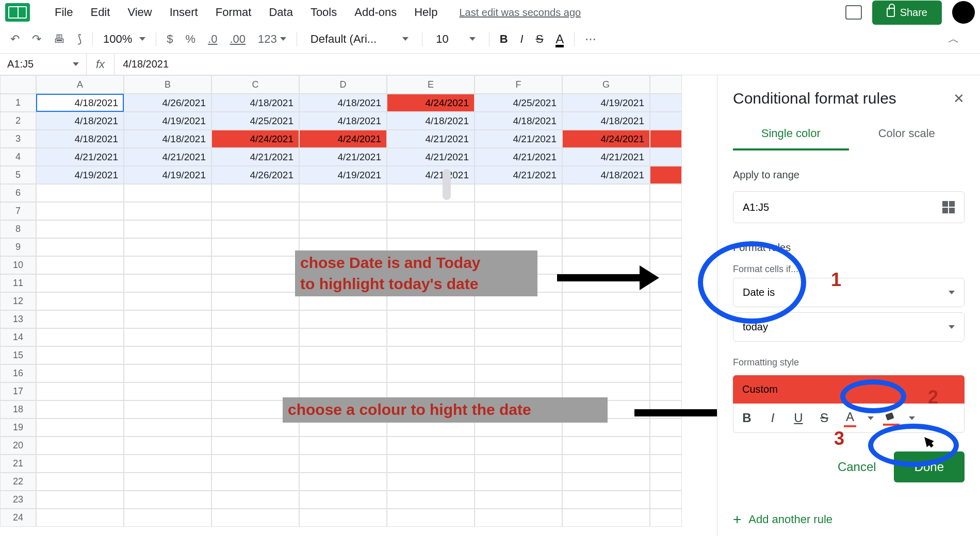 The width and height of the screenshot is (980, 536). Describe the element at coordinates (37, 39) in the screenshot. I see `redo-button: ↷` at that location.